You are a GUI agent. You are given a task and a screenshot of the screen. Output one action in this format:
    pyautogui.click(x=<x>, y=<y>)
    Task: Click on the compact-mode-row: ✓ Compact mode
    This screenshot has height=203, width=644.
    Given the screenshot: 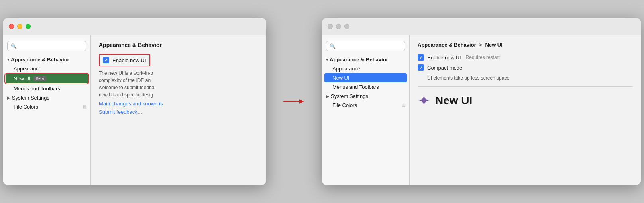 What is the action you would take?
    pyautogui.click(x=525, y=68)
    